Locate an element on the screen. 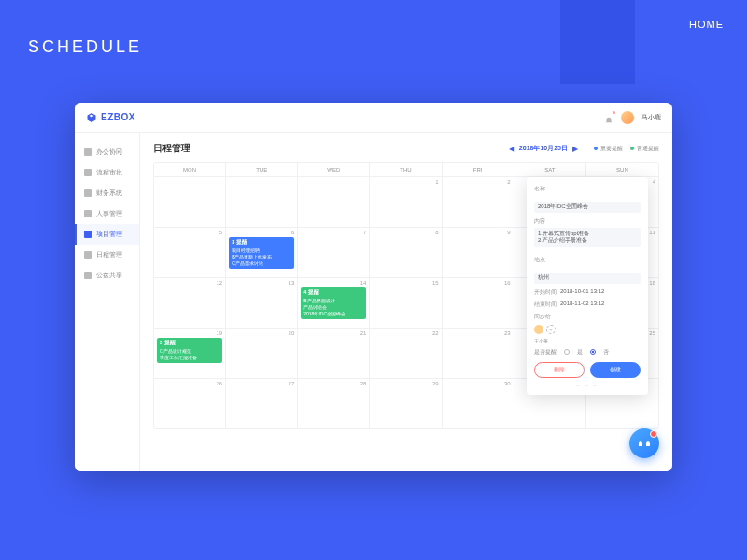  page-title: SCHEDULE is located at coordinates (85, 47).